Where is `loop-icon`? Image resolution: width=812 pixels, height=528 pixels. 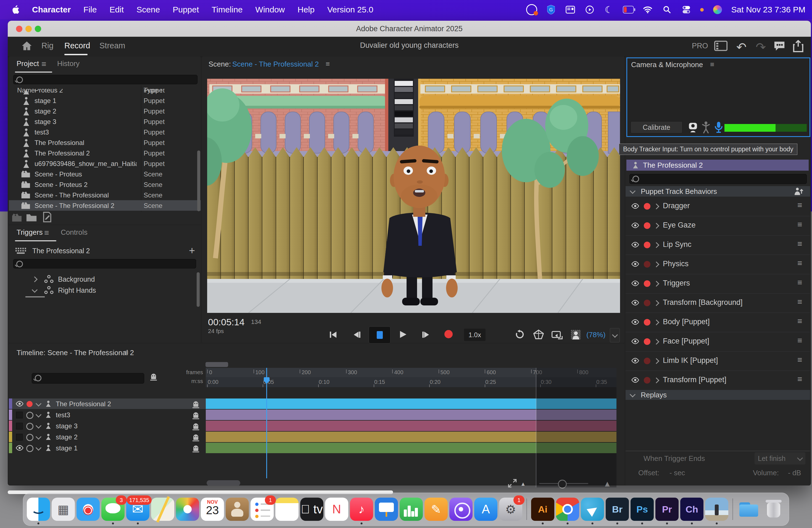
loop-icon is located at coordinates (520, 334).